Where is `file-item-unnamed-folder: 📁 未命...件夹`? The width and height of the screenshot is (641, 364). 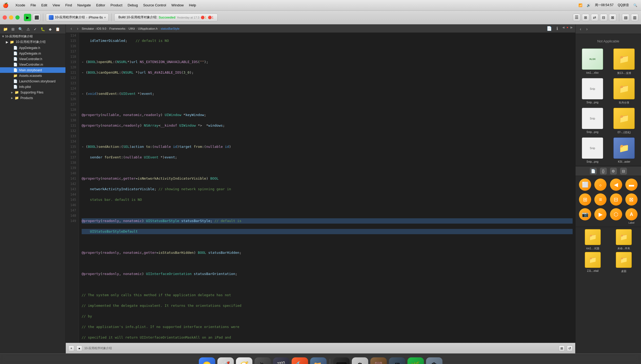 file-item-unnamed-folder: 📁 未命...件夹 is located at coordinates (624, 240).